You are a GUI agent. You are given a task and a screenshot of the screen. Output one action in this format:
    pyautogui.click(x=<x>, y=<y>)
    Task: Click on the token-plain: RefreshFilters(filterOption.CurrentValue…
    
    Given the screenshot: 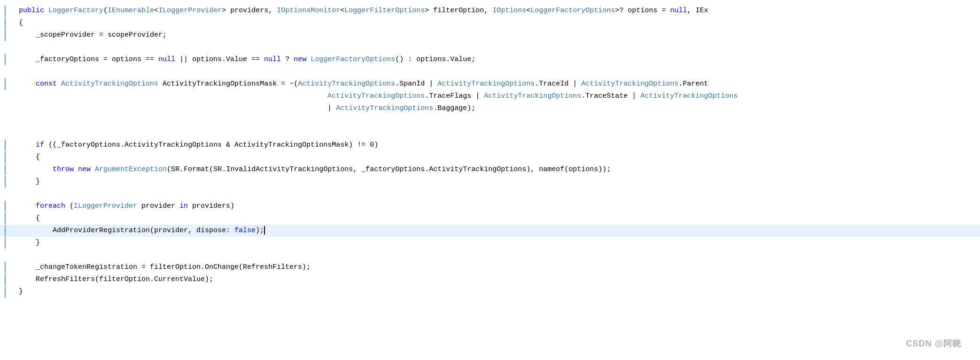 What is the action you would take?
    pyautogui.click(x=116, y=279)
    